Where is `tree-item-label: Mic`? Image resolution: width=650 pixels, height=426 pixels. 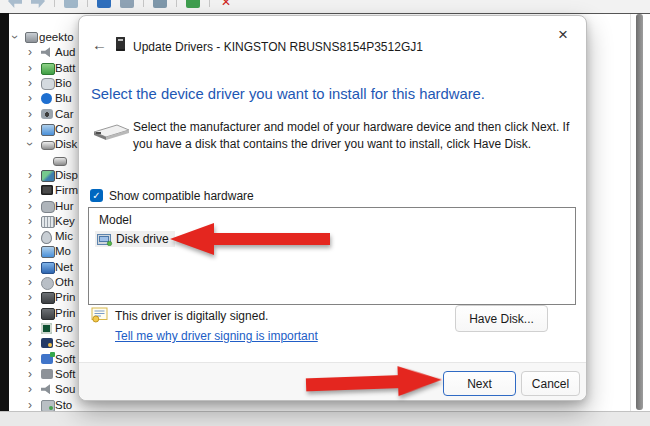 tree-item-label: Mic is located at coordinates (64, 236).